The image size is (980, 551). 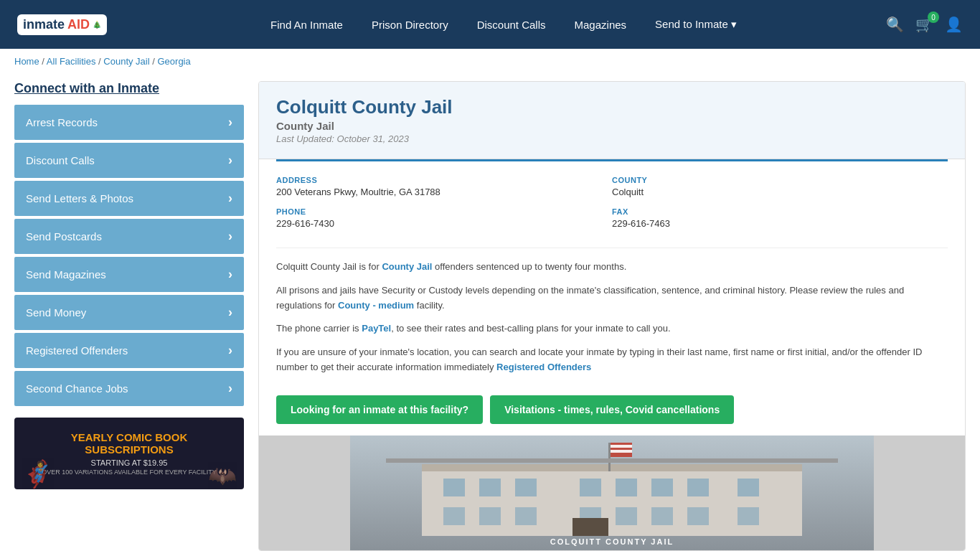 What do you see at coordinates (222, 476) in the screenshot?
I see `hero2-icon: 🦇` at bounding box center [222, 476].